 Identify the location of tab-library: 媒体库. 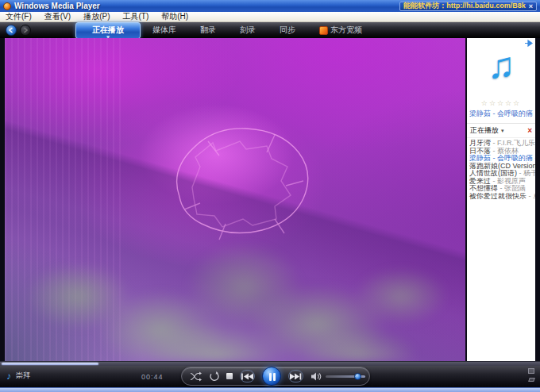
(164, 30).